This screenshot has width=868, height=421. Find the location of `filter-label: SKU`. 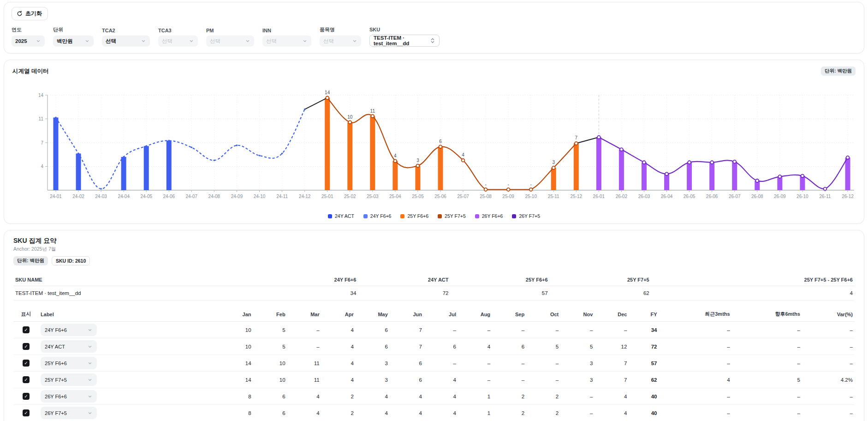

filter-label: SKU is located at coordinates (404, 30).